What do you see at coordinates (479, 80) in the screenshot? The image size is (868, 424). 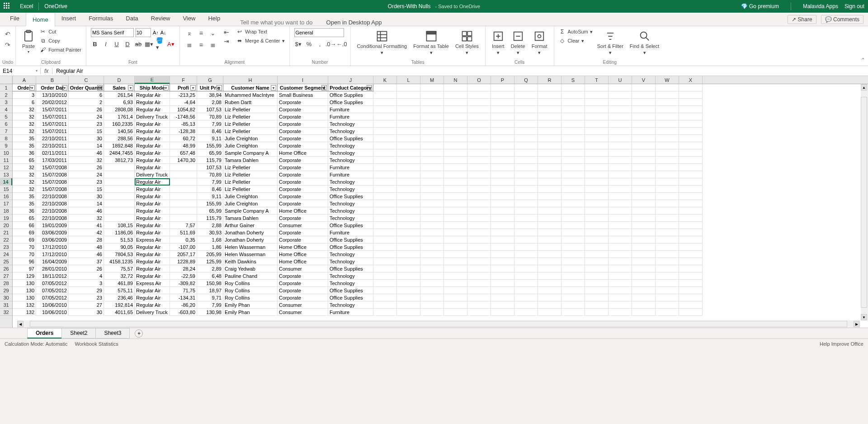 I see `col-header-O: O` at bounding box center [479, 80].